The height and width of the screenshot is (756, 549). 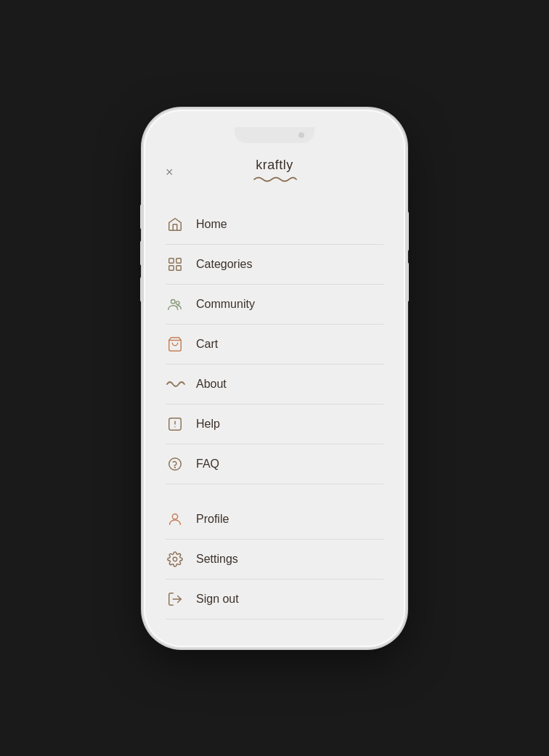 What do you see at coordinates (274, 264) in the screenshot?
I see `nav-item-categories: Categories` at bounding box center [274, 264].